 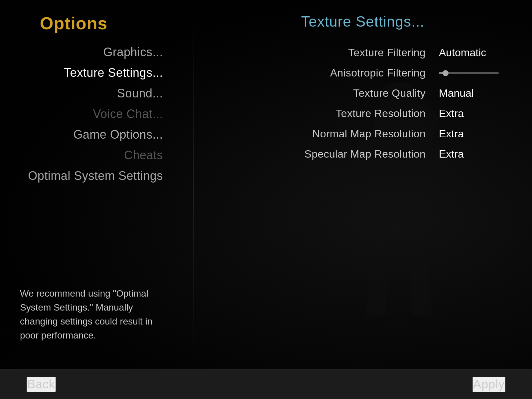 What do you see at coordinates (363, 22) in the screenshot?
I see `section-title: Texture Settings...` at bounding box center [363, 22].